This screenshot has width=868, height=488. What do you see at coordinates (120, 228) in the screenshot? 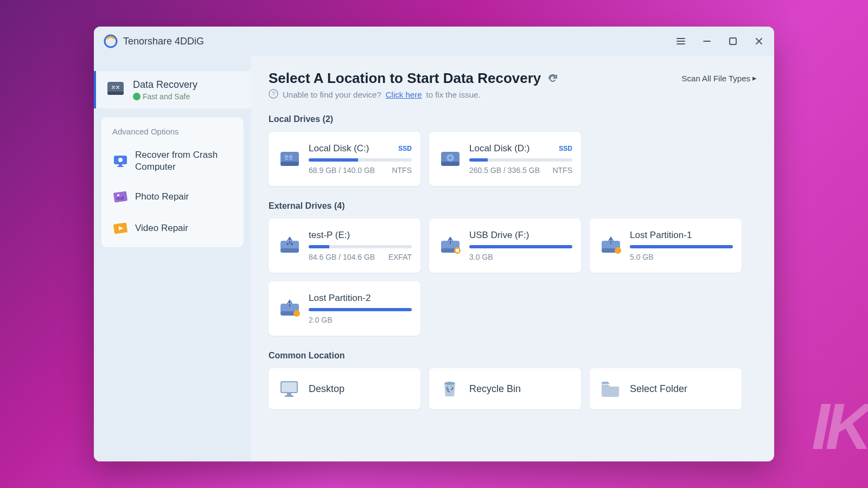
I see `video-icon` at bounding box center [120, 228].